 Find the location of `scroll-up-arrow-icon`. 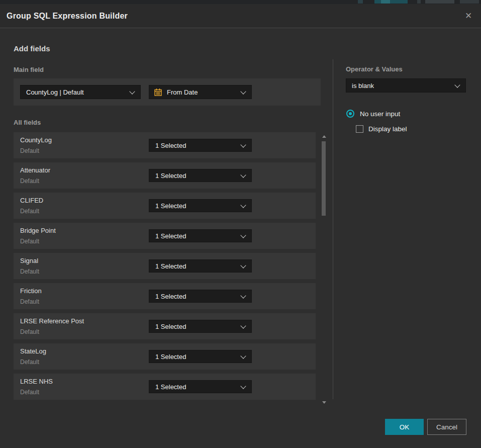

scroll-up-arrow-icon is located at coordinates (324, 137).